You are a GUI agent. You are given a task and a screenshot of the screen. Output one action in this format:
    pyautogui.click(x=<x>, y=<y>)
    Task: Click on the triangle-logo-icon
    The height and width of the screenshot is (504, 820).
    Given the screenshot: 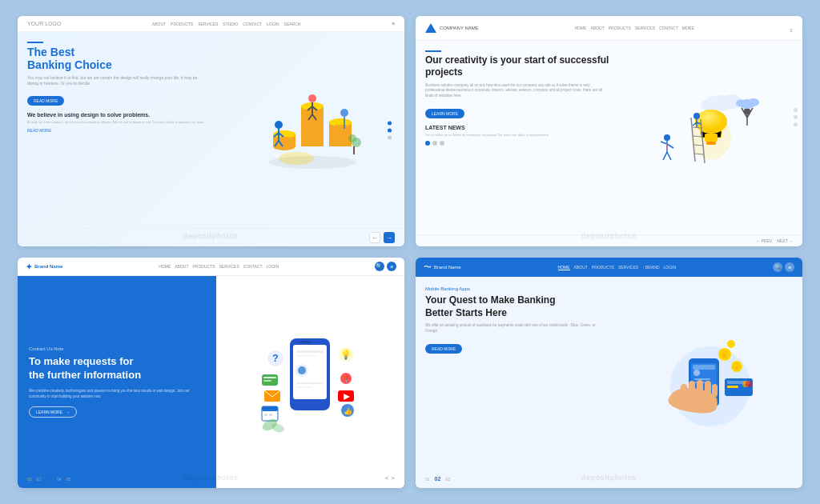 What is the action you would take?
    pyautogui.click(x=431, y=28)
    